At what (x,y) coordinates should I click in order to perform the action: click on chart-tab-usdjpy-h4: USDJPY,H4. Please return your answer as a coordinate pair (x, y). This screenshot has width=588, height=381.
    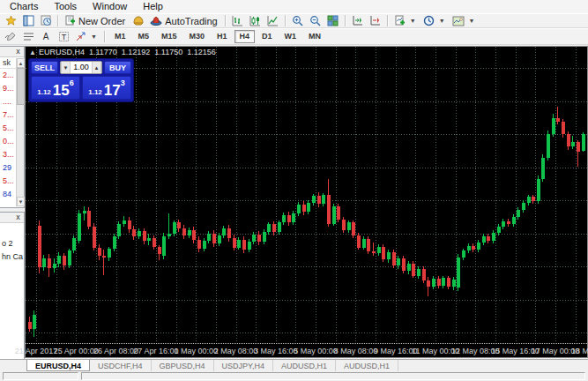
    Looking at the image, I should click on (243, 365).